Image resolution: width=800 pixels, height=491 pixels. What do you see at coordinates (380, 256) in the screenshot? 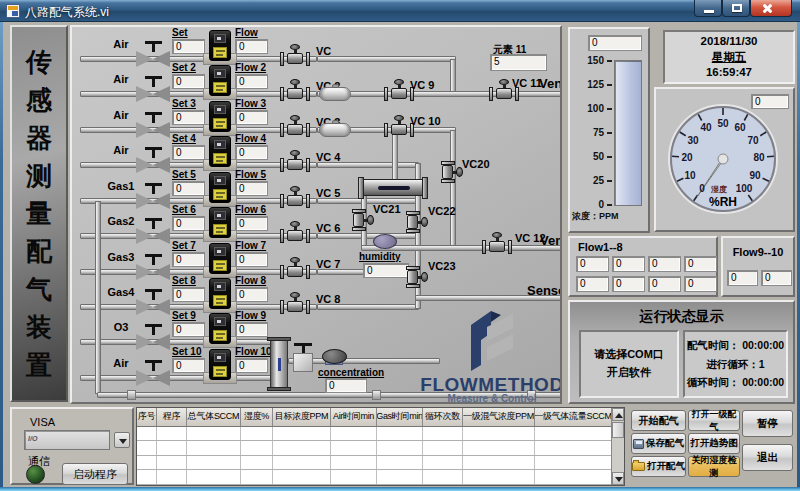
I see `humidity-label: humidity` at bounding box center [380, 256].